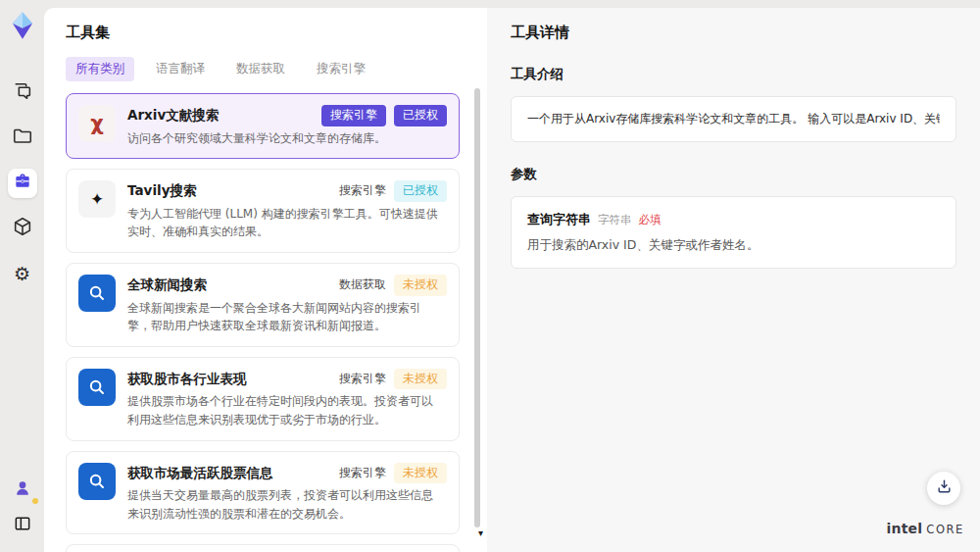 The width and height of the screenshot is (980, 552). What do you see at coordinates (733, 33) in the screenshot?
I see `detail-title: 工具详情` at bounding box center [733, 33].